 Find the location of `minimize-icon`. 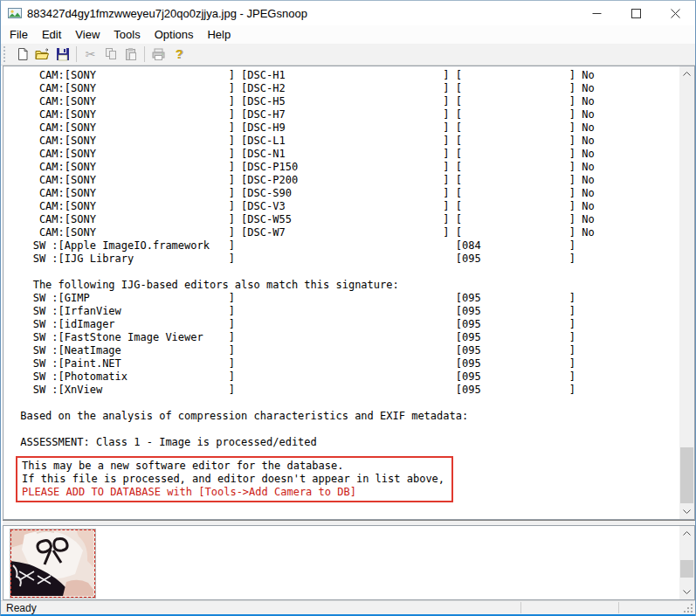

minimize-icon is located at coordinates (597, 14).